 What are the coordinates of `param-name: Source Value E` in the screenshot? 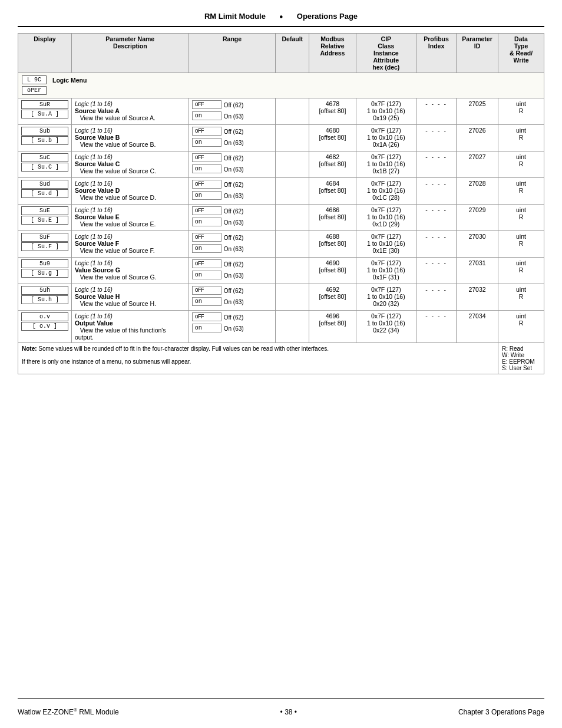 It's located at (97, 217).